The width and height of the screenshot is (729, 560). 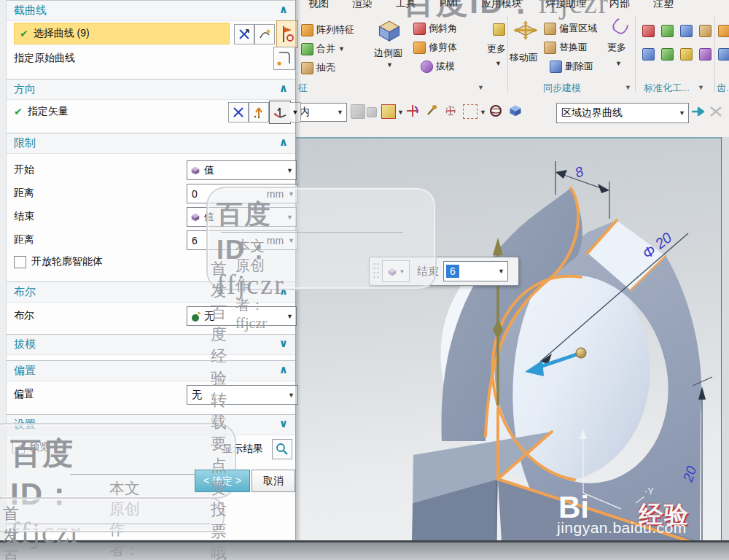 I want to click on end-distance-field: 6 mm▼, so click(x=242, y=241).